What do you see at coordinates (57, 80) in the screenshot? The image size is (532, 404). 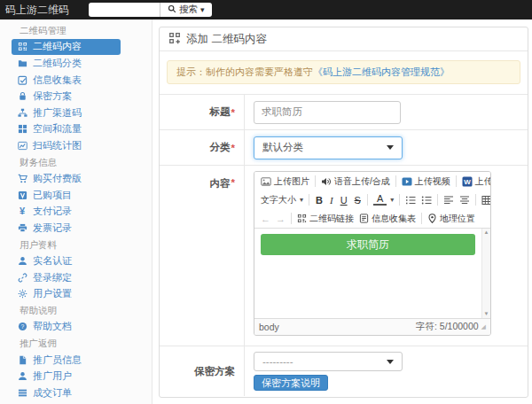 I see `sidebar-item-label: 信息收集表` at bounding box center [57, 80].